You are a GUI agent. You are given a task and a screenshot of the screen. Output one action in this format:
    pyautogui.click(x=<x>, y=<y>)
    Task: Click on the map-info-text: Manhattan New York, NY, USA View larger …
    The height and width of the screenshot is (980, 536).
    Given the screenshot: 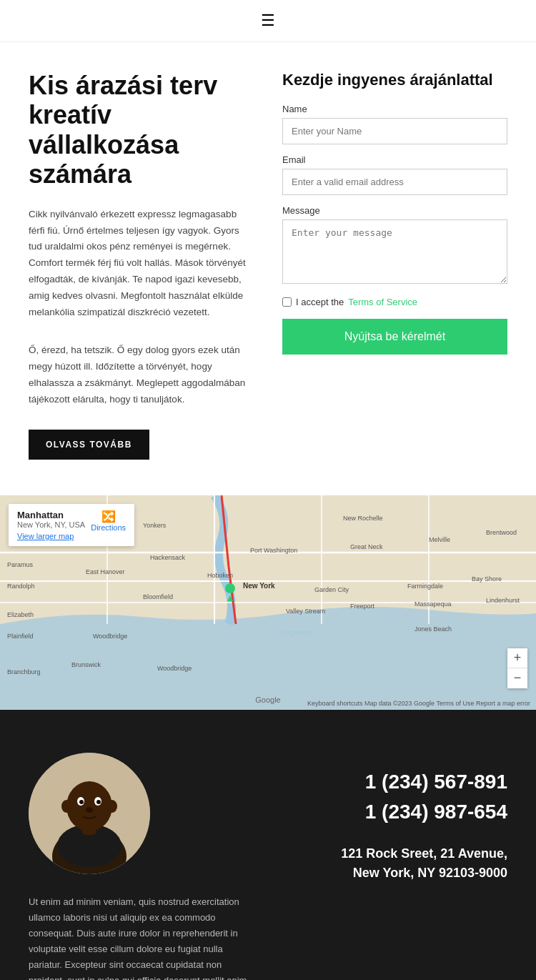 What is the action you would take?
    pyautogui.click(x=51, y=525)
    